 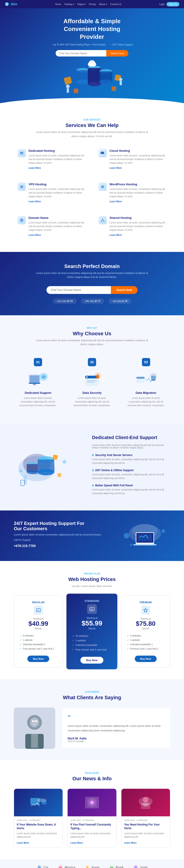 What do you see at coordinates (65, 301) in the screenshot?
I see `domain-price-0: .com only $0.99` at bounding box center [65, 301].